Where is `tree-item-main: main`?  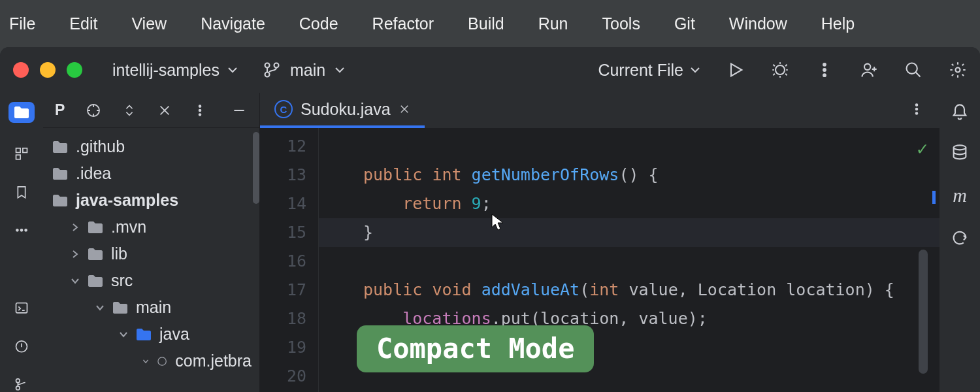 tree-item-main: main is located at coordinates (152, 307).